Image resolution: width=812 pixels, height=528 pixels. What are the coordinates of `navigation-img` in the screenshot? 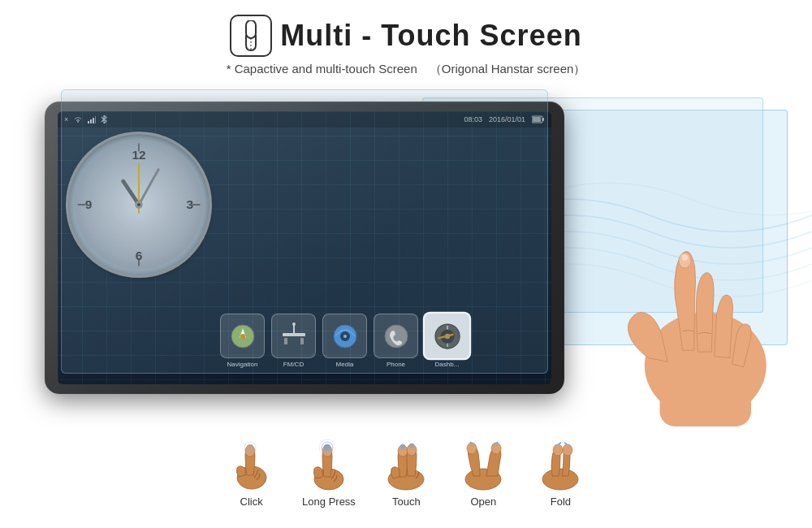 It's located at (243, 336).